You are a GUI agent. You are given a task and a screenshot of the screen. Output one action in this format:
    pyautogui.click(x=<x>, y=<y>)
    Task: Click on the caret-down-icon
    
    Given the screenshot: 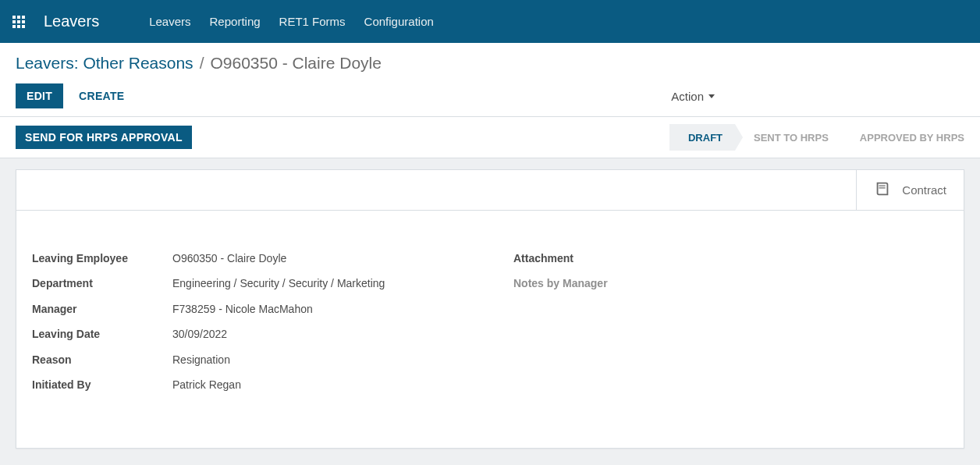 What is the action you would take?
    pyautogui.click(x=712, y=97)
    